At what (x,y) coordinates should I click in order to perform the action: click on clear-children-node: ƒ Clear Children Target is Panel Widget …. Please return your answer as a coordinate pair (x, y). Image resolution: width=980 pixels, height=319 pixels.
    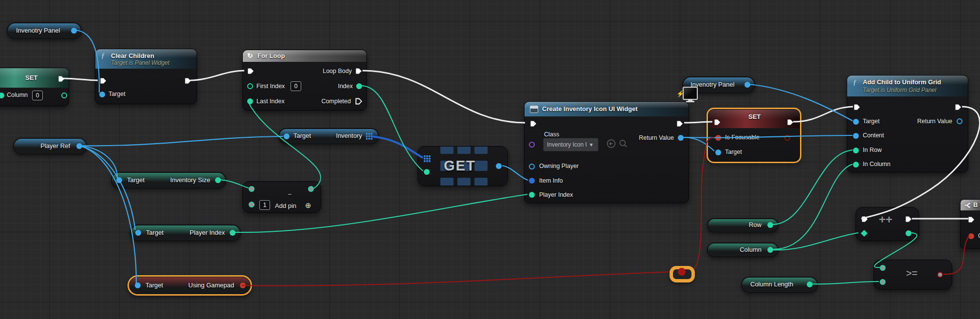
    Looking at the image, I should click on (146, 76).